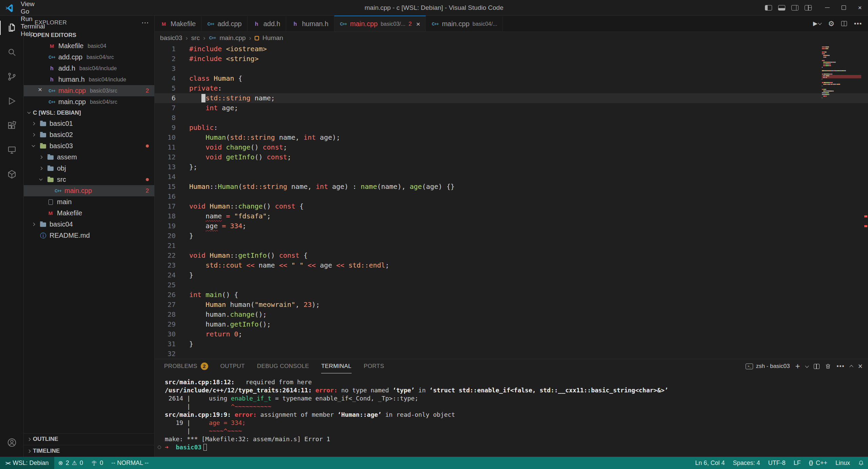 The width and height of the screenshot is (868, 469). What do you see at coordinates (12, 150) in the screenshot?
I see `remote-explorer-icon` at bounding box center [12, 150].